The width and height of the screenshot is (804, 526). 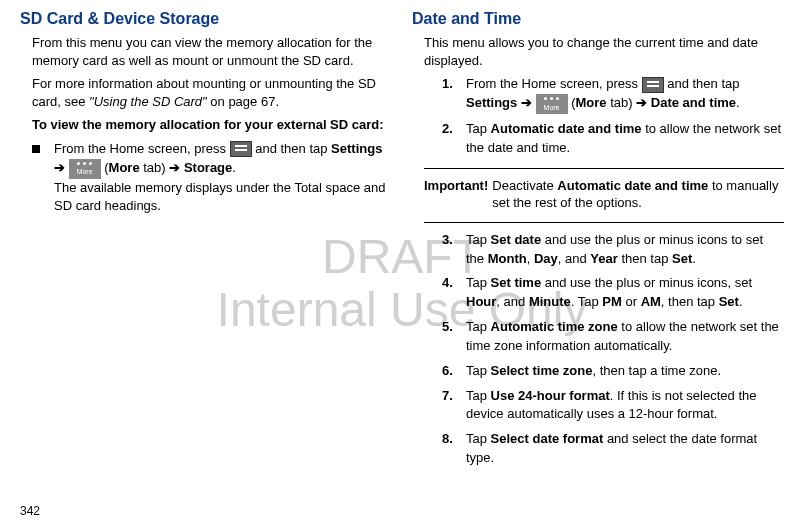 I want to click on step-number: 6., so click(x=454, y=372).